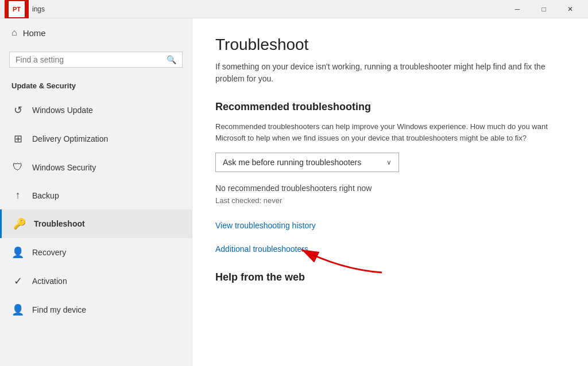  I want to click on recommended-description: Recommended troubleshooters can help imp…, so click(390, 132).